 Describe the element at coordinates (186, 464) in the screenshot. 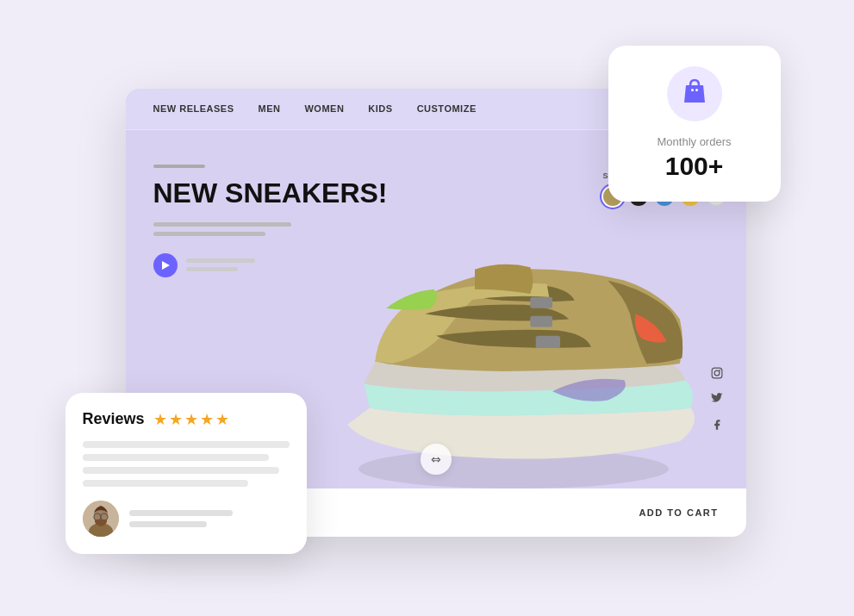

I see `review-text-lines` at that location.